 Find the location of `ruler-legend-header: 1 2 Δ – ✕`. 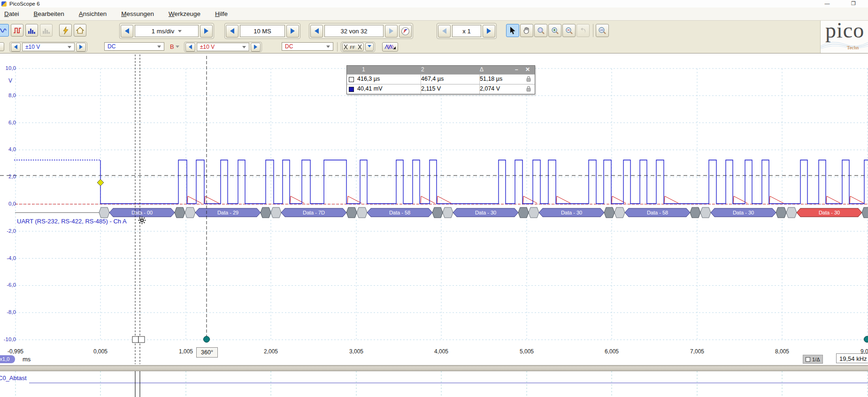

ruler-legend-header: 1 2 Δ – ✕ is located at coordinates (441, 70).